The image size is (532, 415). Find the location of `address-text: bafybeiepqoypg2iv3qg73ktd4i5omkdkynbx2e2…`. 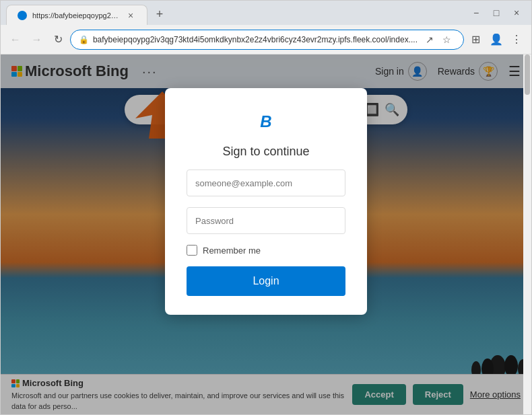

address-text: bafybeiepqoypg2iv3qg73ktd4i5omkdkynbx2e2… is located at coordinates (255, 40).